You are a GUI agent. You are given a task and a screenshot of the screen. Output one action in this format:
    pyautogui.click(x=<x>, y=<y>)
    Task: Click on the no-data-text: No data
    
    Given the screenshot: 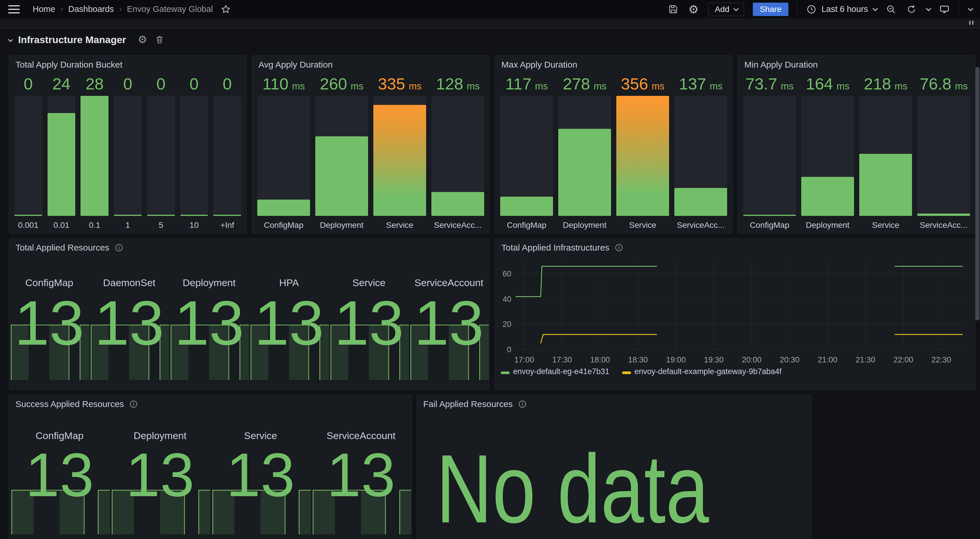 What is the action you would take?
    pyautogui.click(x=573, y=486)
    